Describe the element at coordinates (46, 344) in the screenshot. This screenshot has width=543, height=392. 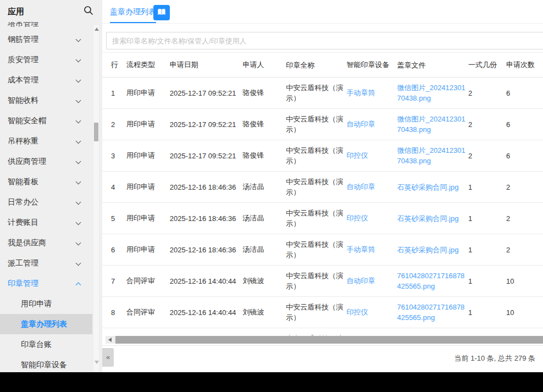
I see `sidebar-item-印章台账: 印章台账` at that location.